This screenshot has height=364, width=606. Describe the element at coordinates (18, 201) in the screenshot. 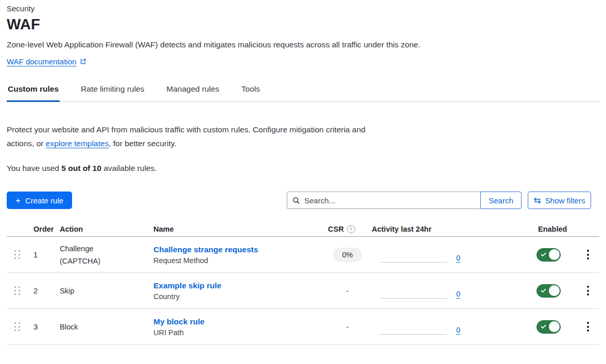

I see `plus-icon: +` at that location.